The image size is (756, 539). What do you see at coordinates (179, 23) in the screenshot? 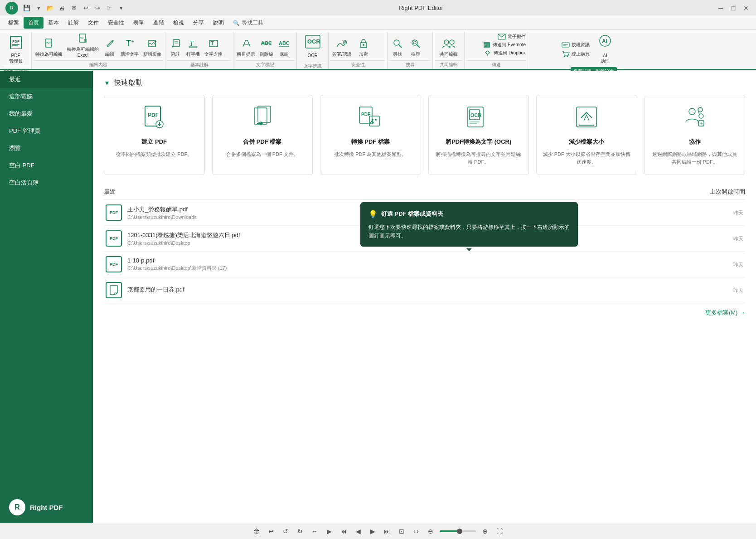
I see `menu-view: 檢視` at bounding box center [179, 23].